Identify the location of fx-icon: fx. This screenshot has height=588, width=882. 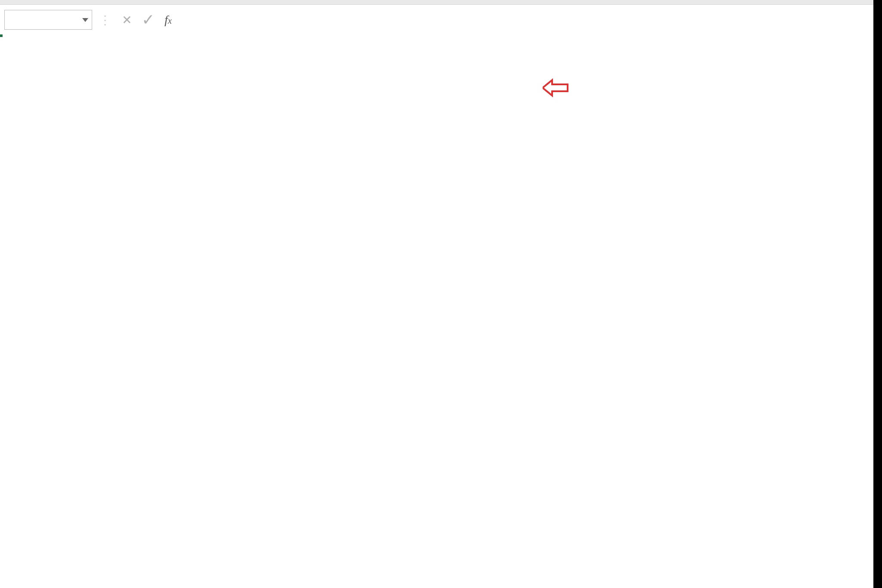
(168, 20).